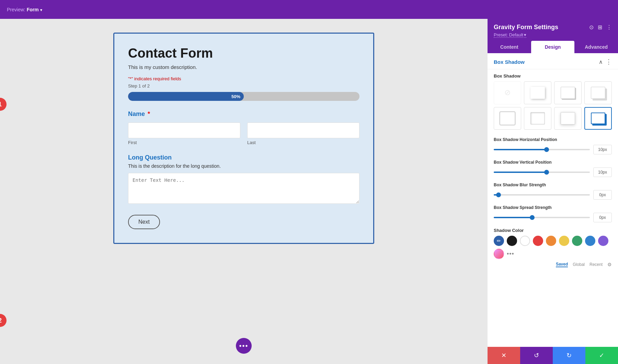 This screenshot has width=618, height=364. I want to click on blur-row: Box Shadow Blur Strength 0px, so click(553, 190).